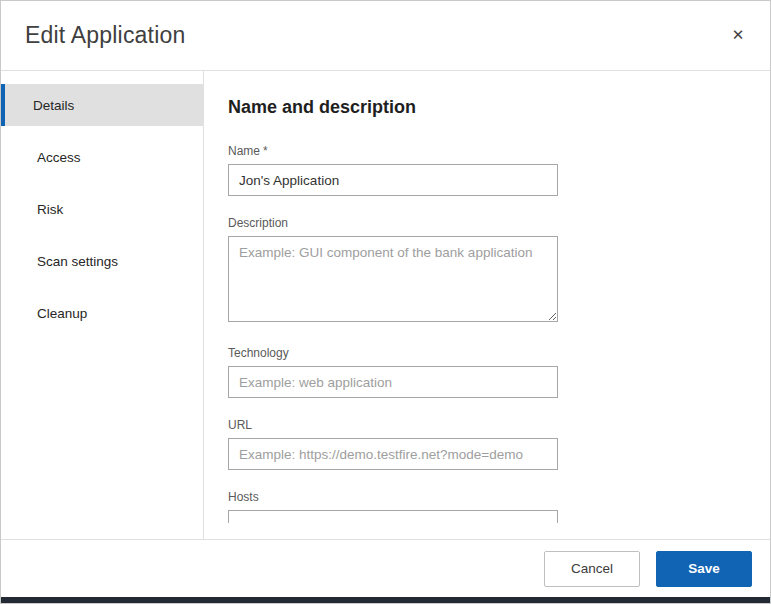 This screenshot has width=771, height=604. Describe the element at coordinates (102, 313) in the screenshot. I see `sidebar-item-cleanup: Cleanup` at that location.